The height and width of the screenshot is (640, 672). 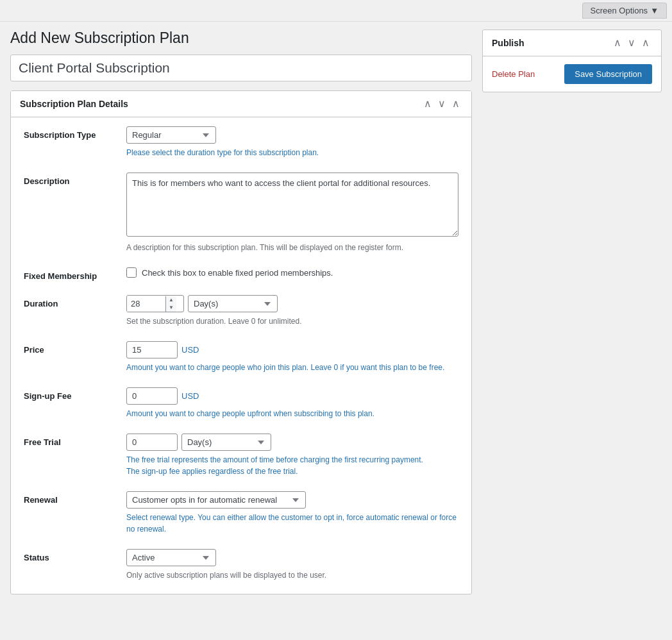 I want to click on free-trial-help-1: The free trial represents the amount of …, so click(x=292, y=466).